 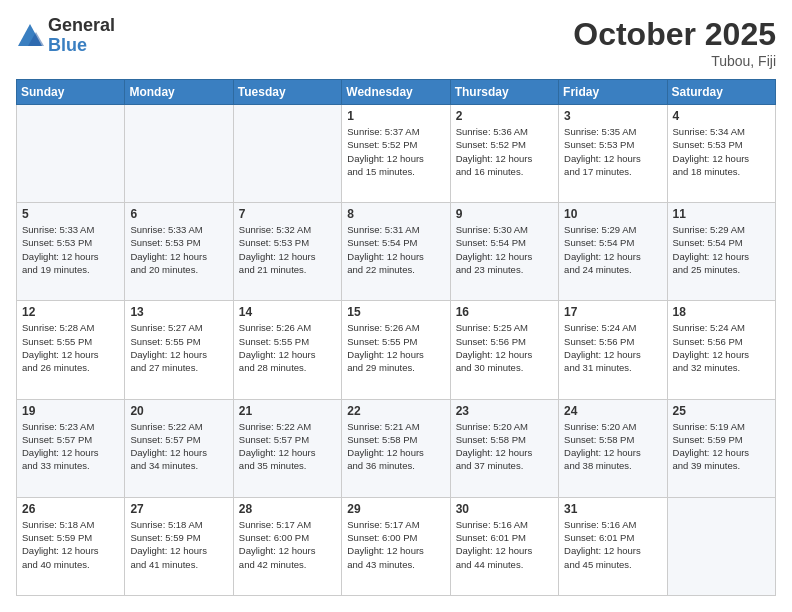 What do you see at coordinates (612, 411) in the screenshot?
I see `day-number: 24` at bounding box center [612, 411].